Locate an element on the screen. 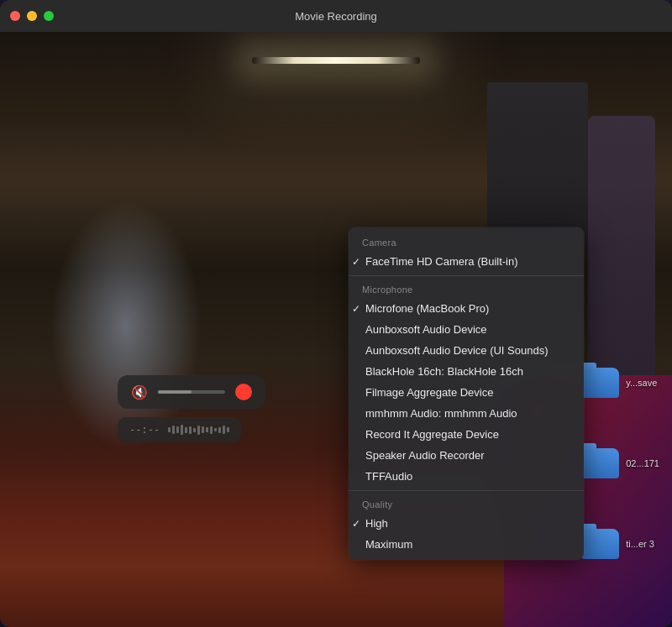 The image size is (672, 627). camera-section-label: Camera is located at coordinates (466, 242).